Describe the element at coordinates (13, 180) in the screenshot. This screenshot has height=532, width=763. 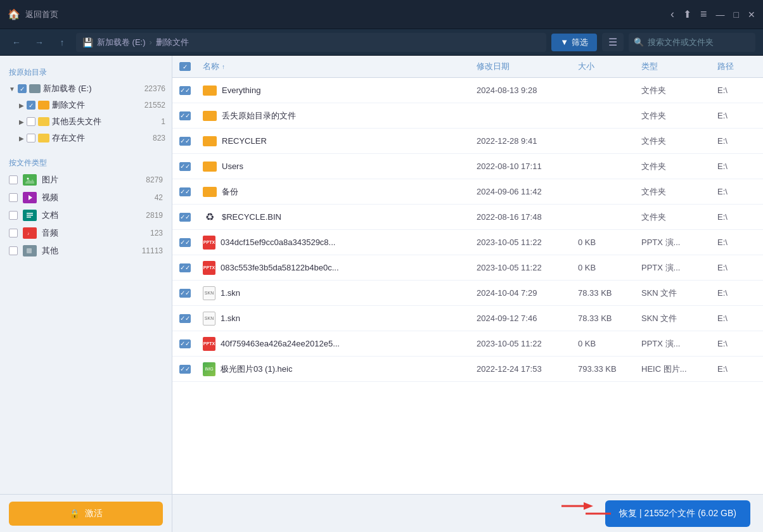
I see `filetype-checkbox-image` at that location.